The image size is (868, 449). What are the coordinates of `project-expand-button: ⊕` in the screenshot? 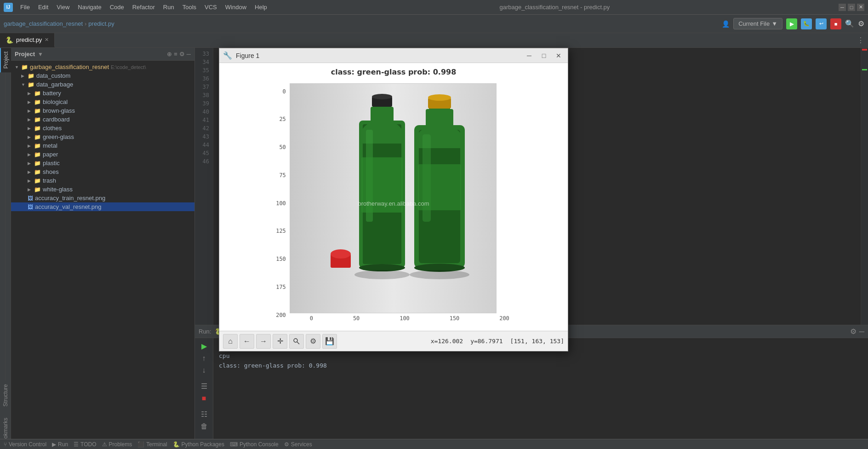 It's located at (169, 54).